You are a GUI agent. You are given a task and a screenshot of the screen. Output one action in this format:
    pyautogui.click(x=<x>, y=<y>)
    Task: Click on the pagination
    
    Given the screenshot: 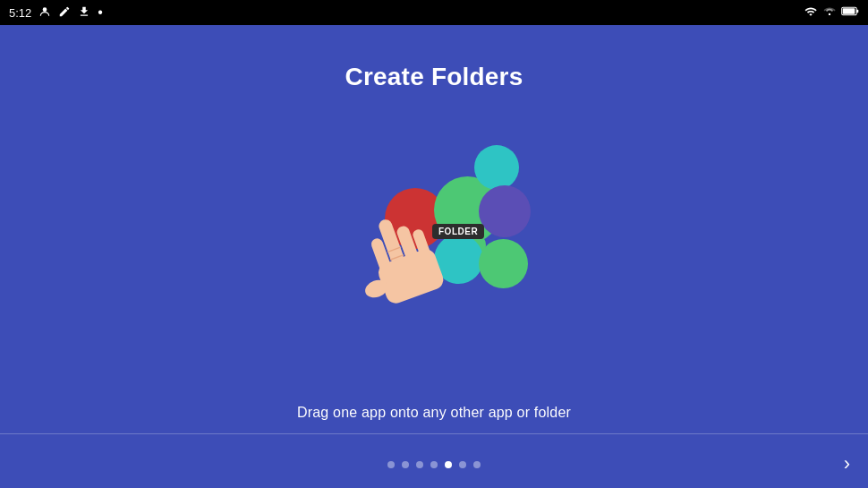 What is the action you would take?
    pyautogui.click(x=434, y=465)
    